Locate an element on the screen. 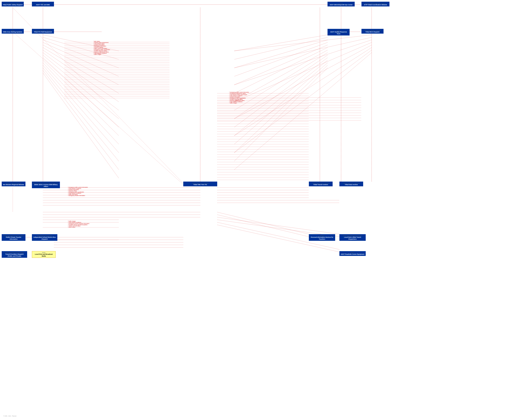  tribal-public-safety-node: Tribal Governments - Statewide Tribal Pu… is located at coordinates (13, 4).